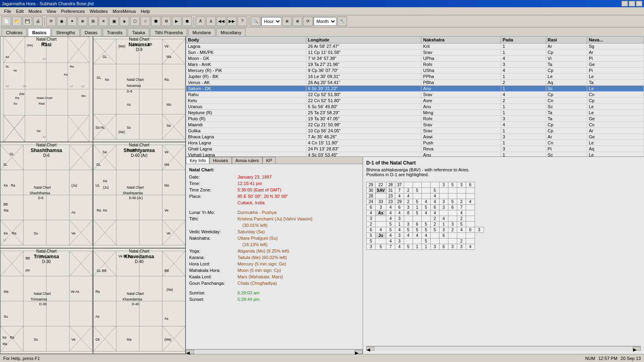 The image size is (644, 362). I want to click on svg-text: Ke, so click(6, 234).